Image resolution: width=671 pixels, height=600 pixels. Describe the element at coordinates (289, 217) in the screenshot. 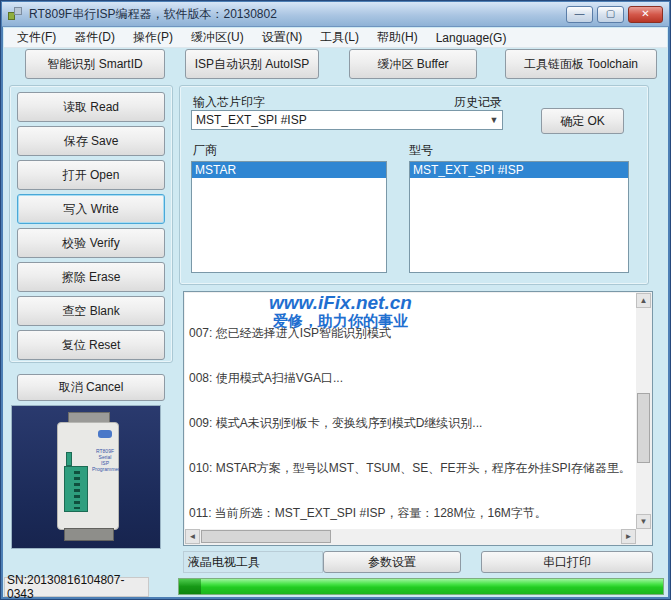

I see `manufacturer-listbox: MSTAR` at that location.